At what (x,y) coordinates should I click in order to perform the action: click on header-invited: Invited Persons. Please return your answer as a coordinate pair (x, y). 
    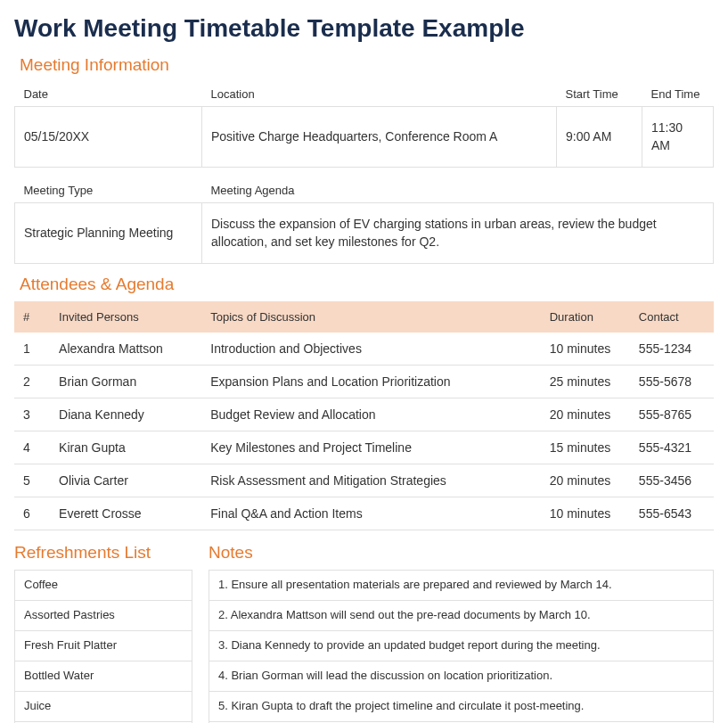
    Looking at the image, I should click on (126, 317).